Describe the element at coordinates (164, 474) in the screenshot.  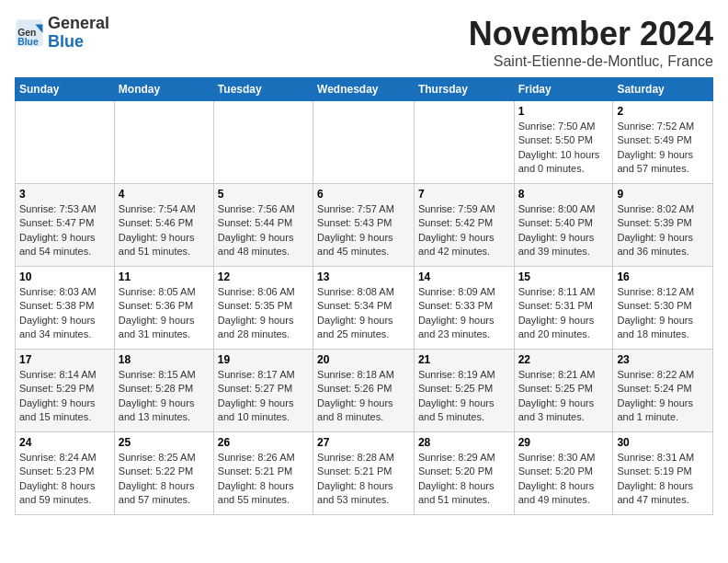
I see `calendar-day-cell: 25Sunrise: 8:25 AM Sunset: 5:22 PM Dayli…` at that location.